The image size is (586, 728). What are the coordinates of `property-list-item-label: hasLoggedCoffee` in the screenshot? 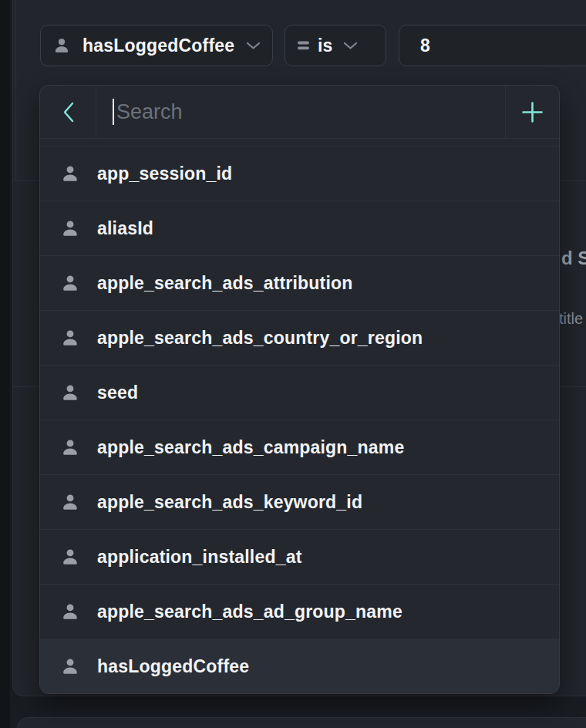 It's located at (173, 666).